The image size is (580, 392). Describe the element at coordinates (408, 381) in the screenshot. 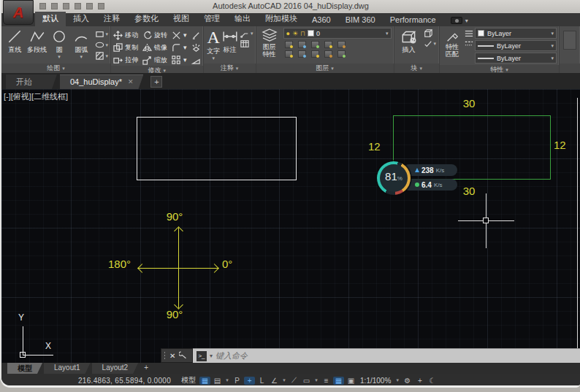

I see `workspace-gear-icon: ⚙` at that location.